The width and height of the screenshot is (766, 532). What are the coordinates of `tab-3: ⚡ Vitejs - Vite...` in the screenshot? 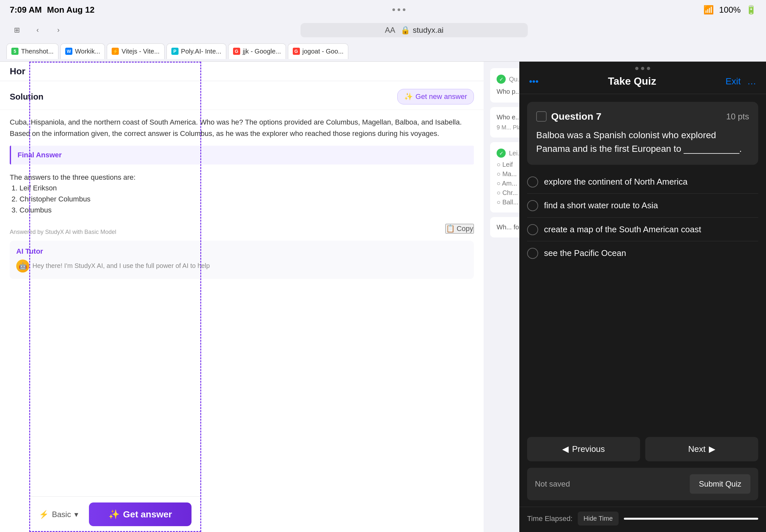 It's located at (135, 51).